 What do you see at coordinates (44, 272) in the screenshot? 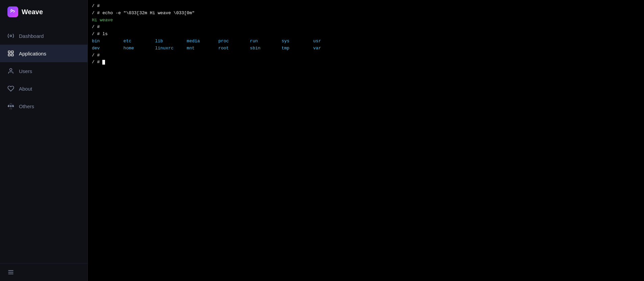
I see `sidebar-footer` at bounding box center [44, 272].